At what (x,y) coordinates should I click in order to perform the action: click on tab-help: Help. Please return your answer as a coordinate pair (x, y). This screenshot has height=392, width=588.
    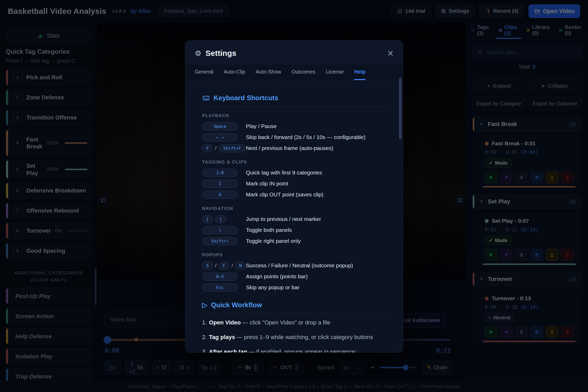
    Looking at the image, I should click on (360, 73).